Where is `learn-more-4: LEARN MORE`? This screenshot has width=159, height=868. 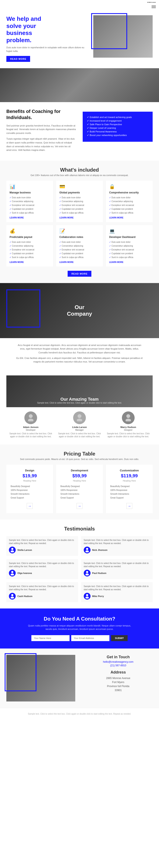
learn-more-4: LEARN MORE is located at coordinates (80, 262).